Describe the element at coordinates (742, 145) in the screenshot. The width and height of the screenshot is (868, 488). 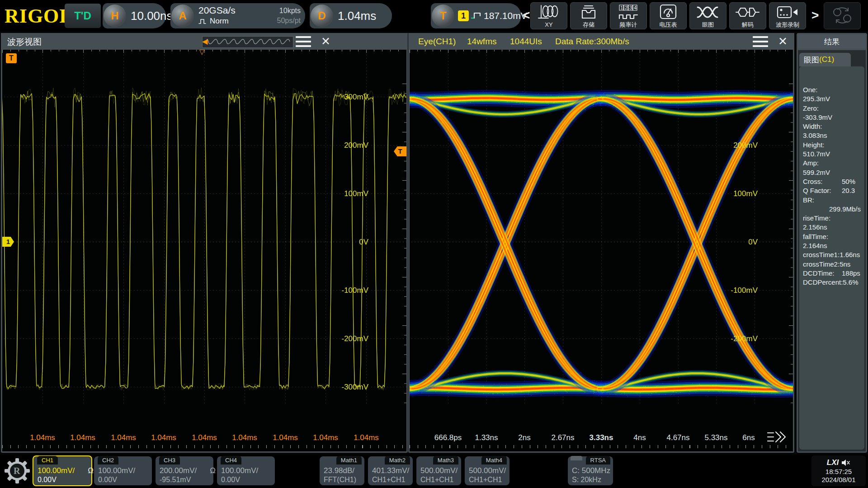
I see `eye-vlabel-200: 200mV` at that location.